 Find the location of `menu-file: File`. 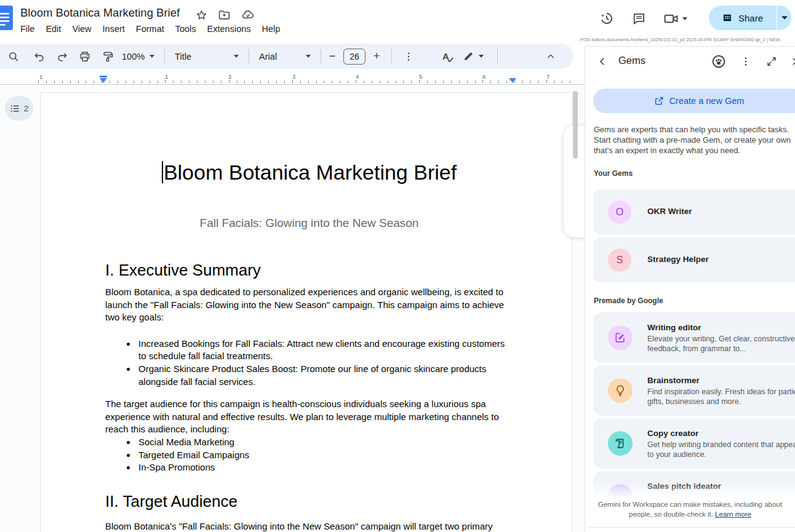

menu-file: File is located at coordinates (30, 29).